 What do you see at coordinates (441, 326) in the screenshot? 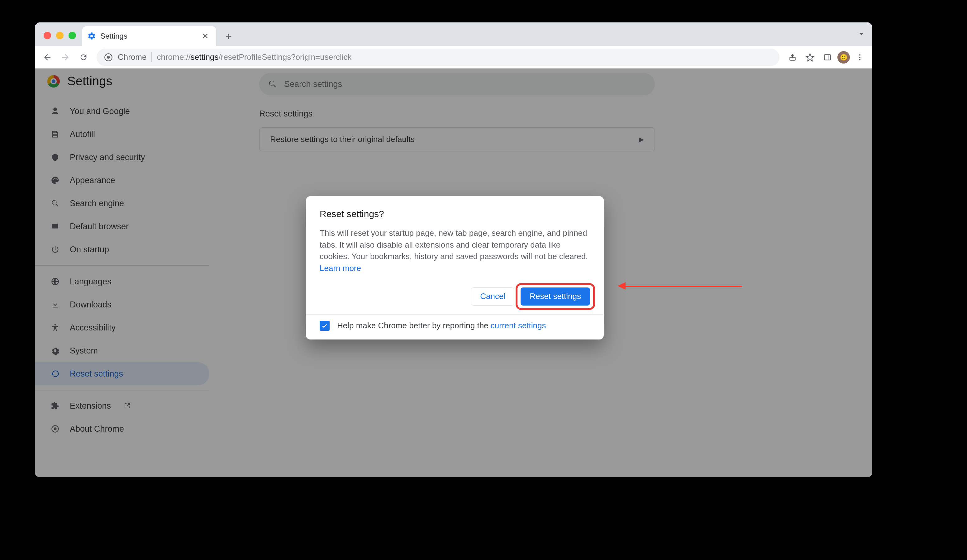
I see `dialog-footer-text: Help make Chrome better by reporting the…` at bounding box center [441, 326].